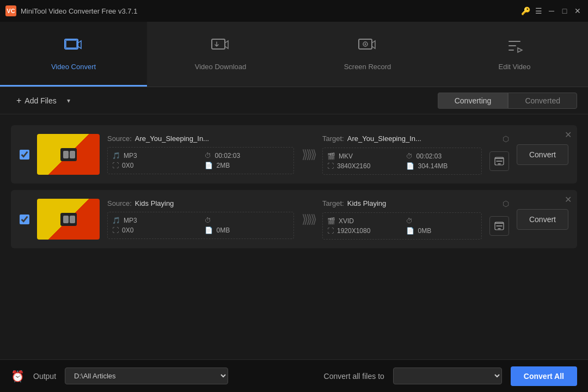 This screenshot has width=588, height=392. Describe the element at coordinates (200, 161) in the screenshot. I see `file-card-1-source-meta: 🎵 MP3 ⏱ 00:02:03 ⛶ 0X0 📄 2MB` at that location.